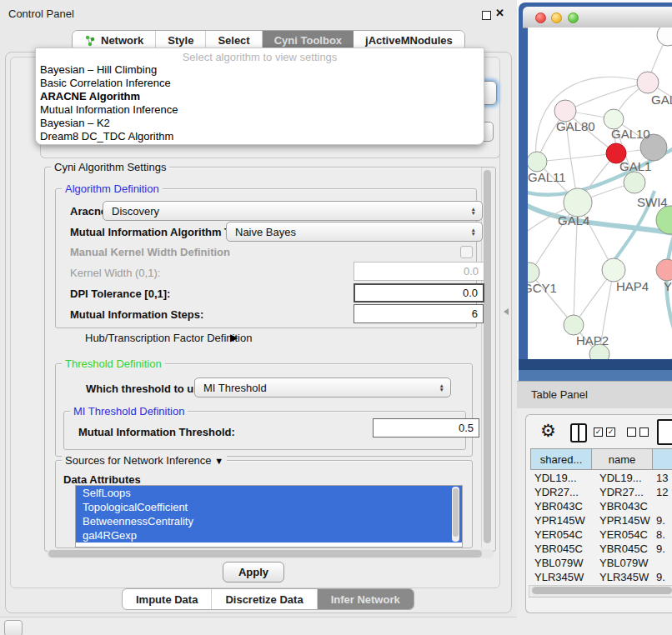  Describe the element at coordinates (268, 535) in the screenshot. I see `list-item: gal4RGexp` at that location.